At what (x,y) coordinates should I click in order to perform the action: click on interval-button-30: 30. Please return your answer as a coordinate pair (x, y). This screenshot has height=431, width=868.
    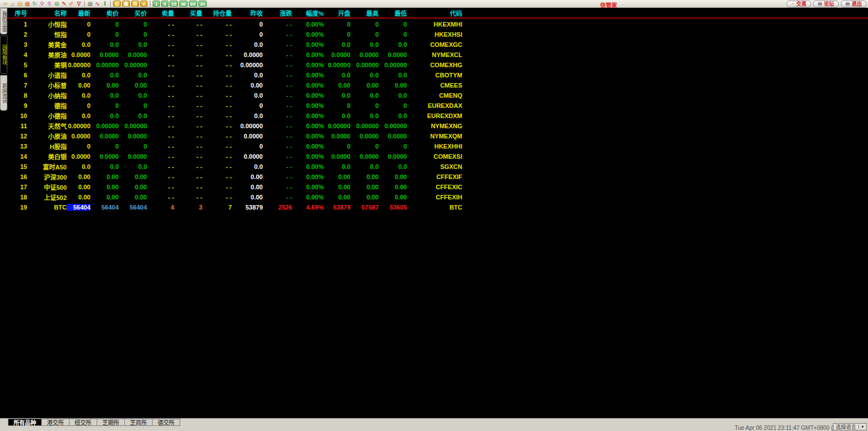
    Looking at the image, I should click on (183, 3).